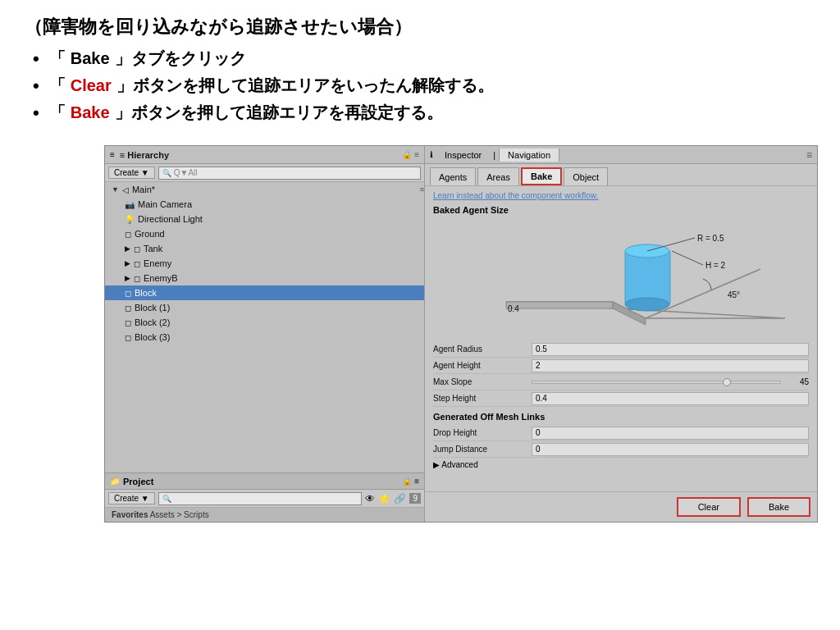 The width and height of the screenshot is (840, 630). What do you see at coordinates (709, 507) in the screenshot?
I see `clear-button: Clear` at bounding box center [709, 507].